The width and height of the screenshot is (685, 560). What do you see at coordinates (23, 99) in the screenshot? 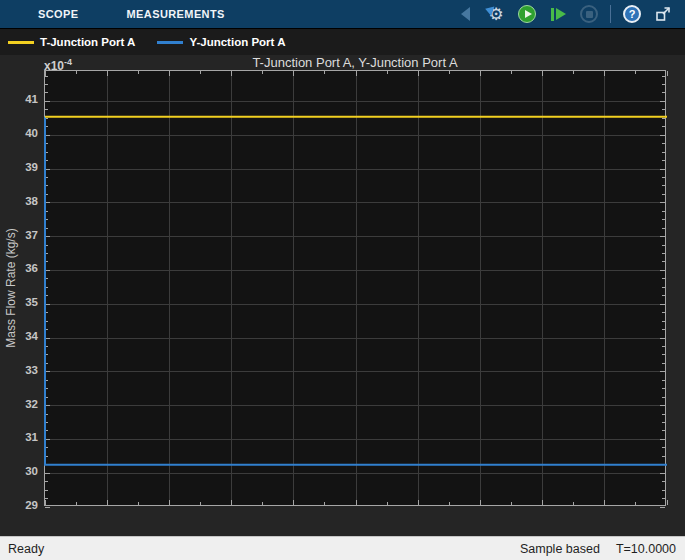
I see `y-tick-label: 41` at bounding box center [23, 99].